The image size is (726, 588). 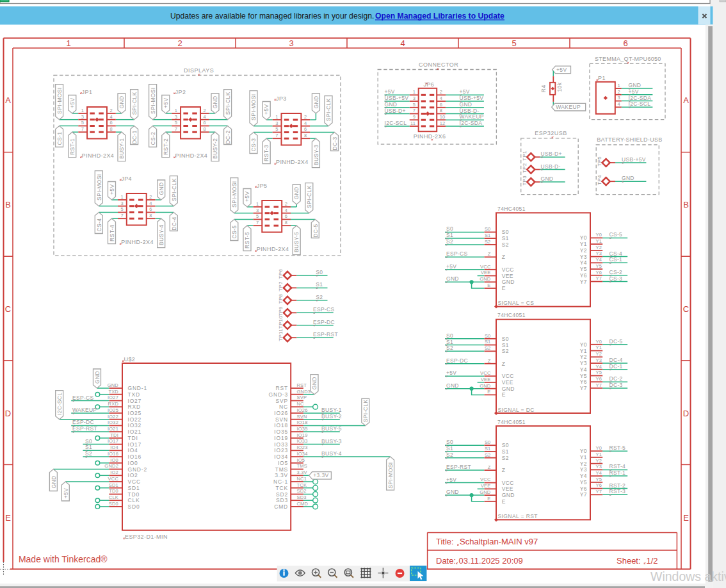 What do you see at coordinates (114, 473) in the screenshot?
I see `svg-text: IO2` at bounding box center [114, 473].